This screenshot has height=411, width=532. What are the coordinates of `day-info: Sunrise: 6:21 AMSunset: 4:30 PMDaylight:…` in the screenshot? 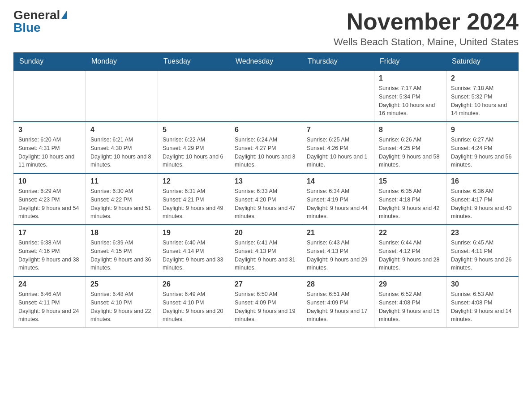 It's located at (122, 152).